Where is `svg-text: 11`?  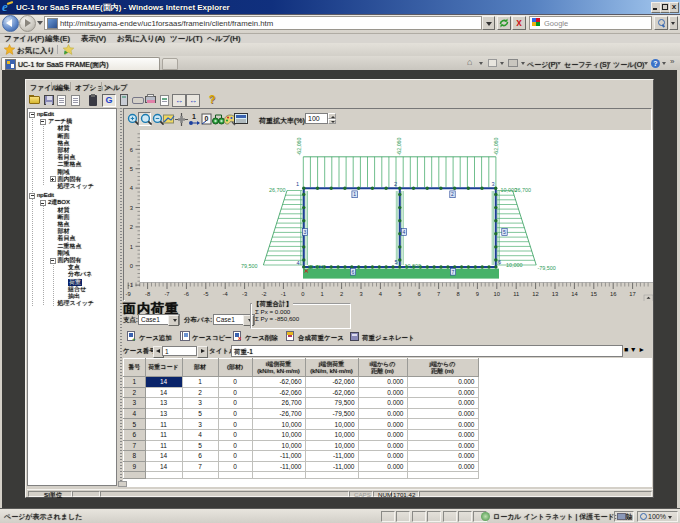
svg-text: 11 is located at coordinates (516, 294).